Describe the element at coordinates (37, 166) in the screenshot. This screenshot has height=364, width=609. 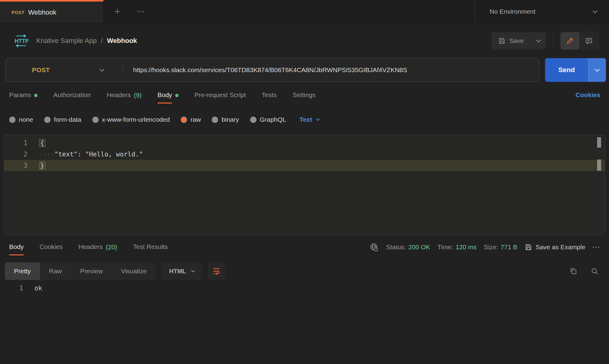
I see `code-text: }` at that location.